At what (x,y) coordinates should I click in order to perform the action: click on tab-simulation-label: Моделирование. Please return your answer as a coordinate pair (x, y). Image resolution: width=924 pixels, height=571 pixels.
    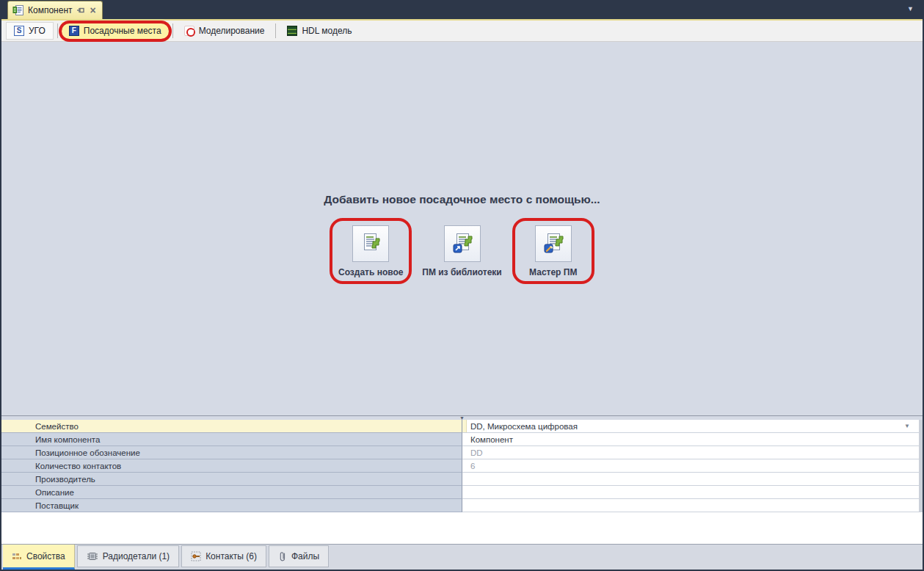
    Looking at the image, I should click on (232, 31).